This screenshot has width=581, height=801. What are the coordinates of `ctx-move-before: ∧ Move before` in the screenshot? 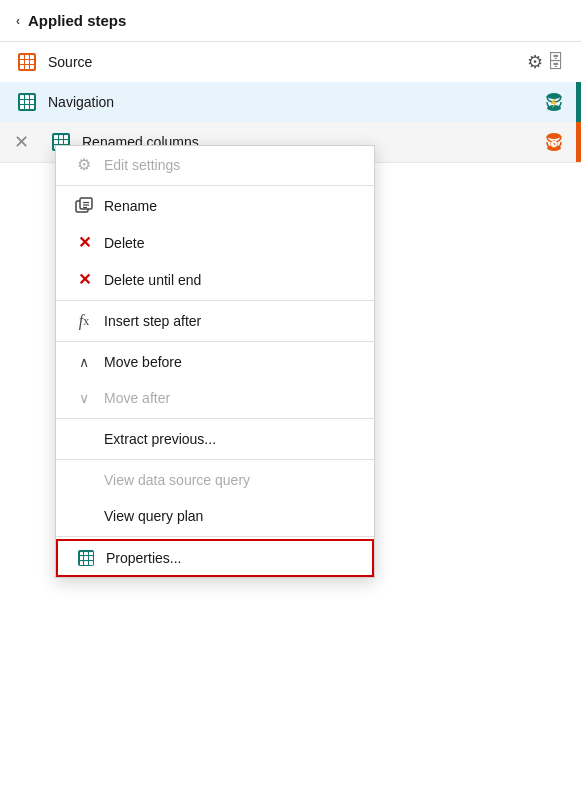 It's located at (215, 362).